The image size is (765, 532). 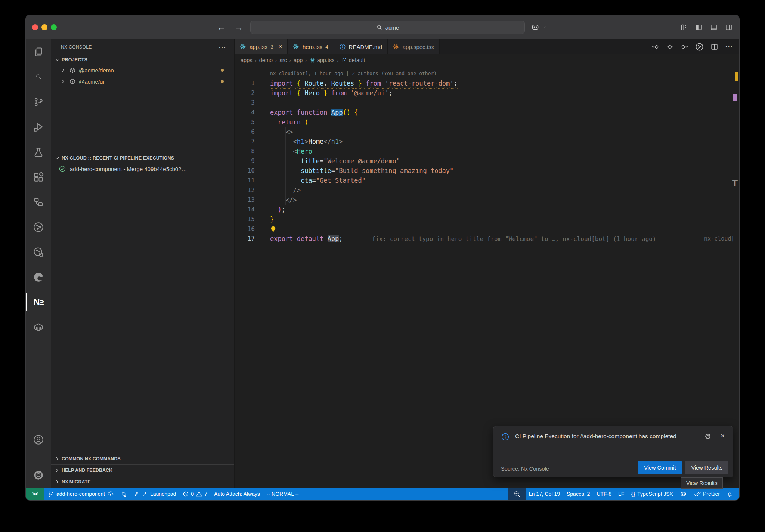 What do you see at coordinates (535, 27) in the screenshot?
I see `copilot-icon` at bounding box center [535, 27].